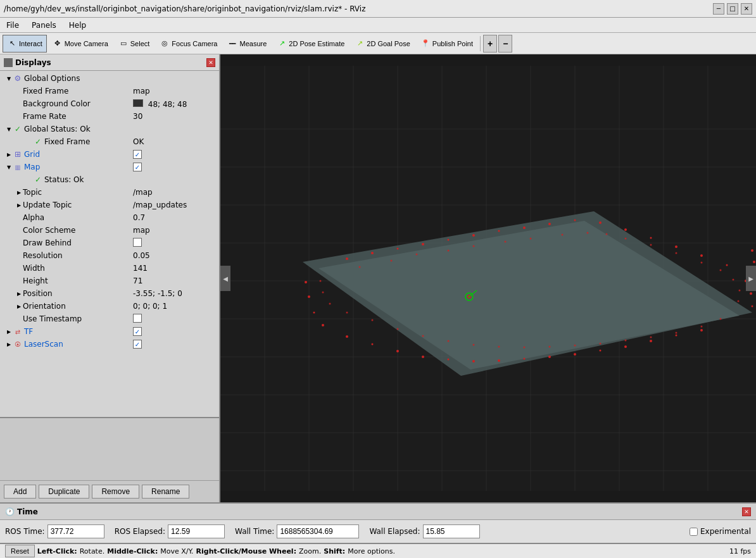 The width and height of the screenshot is (756, 558). What do you see at coordinates (137, 318) in the screenshot?
I see `map-use-timestamp-checkbox` at bounding box center [137, 318].